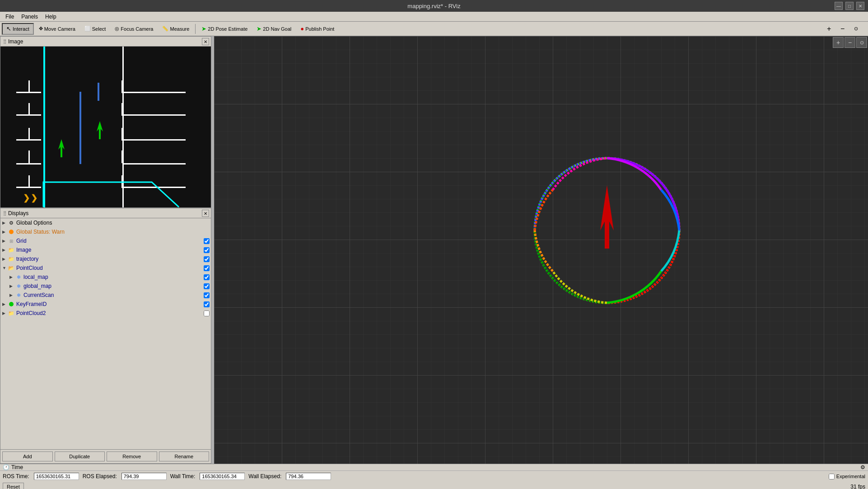 The width and height of the screenshot is (868, 489). I want to click on image-display-label: Image, so click(109, 250).